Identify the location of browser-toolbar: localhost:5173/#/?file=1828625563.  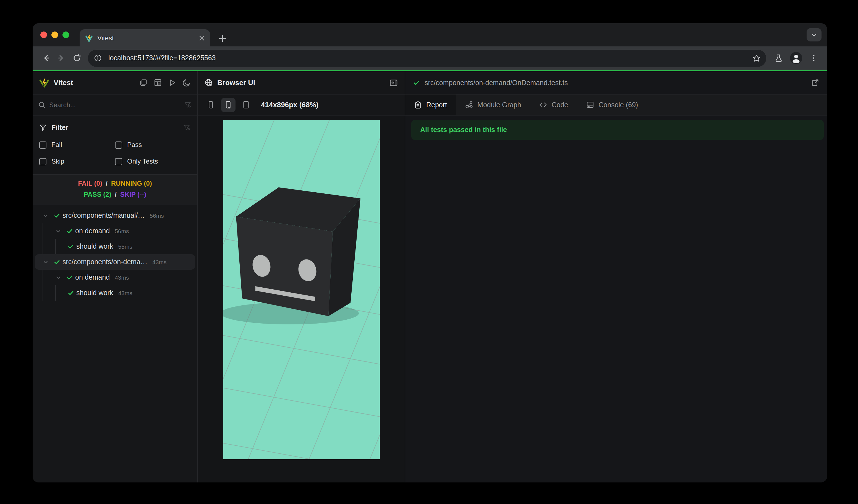
(430, 58).